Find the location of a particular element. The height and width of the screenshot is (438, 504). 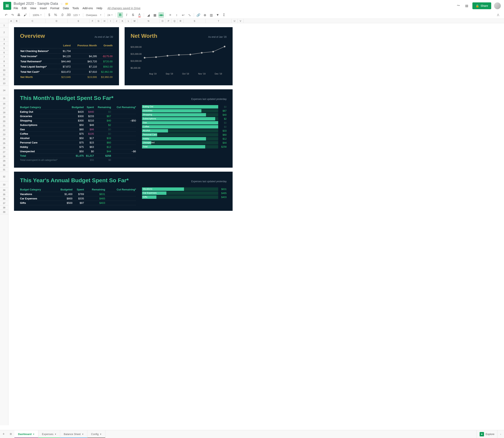

menu-view: View is located at coordinates (33, 8).